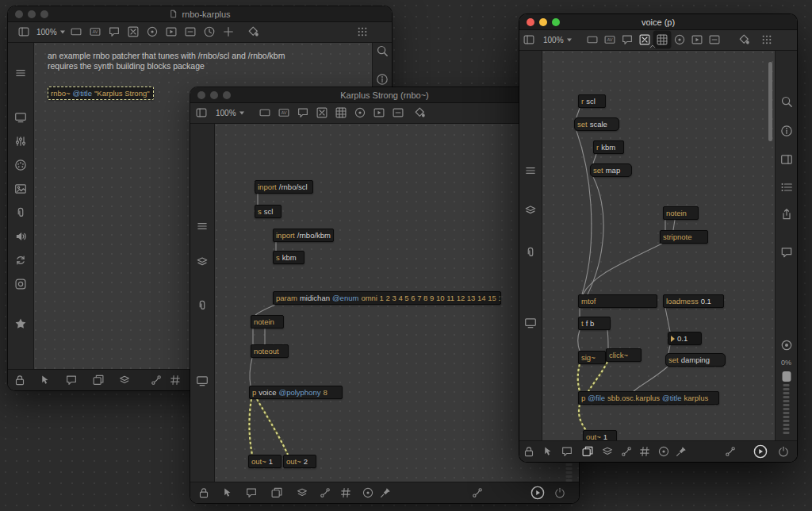 Image resolution: width=812 pixels, height=511 pixels. What do you see at coordinates (684, 236) in the screenshot?
I see `object-box-stripnote: stripnote` at bounding box center [684, 236].